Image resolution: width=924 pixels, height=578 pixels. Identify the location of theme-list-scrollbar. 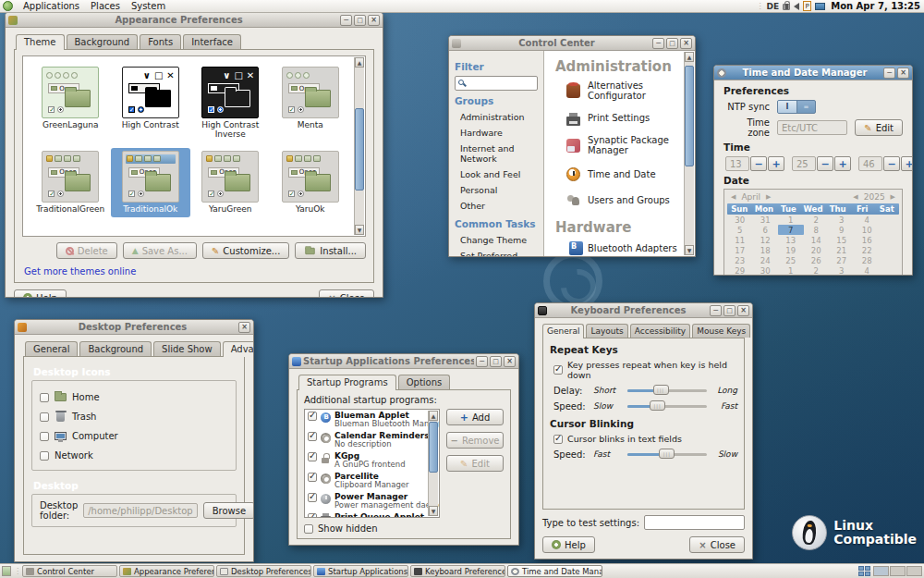
(359, 146).